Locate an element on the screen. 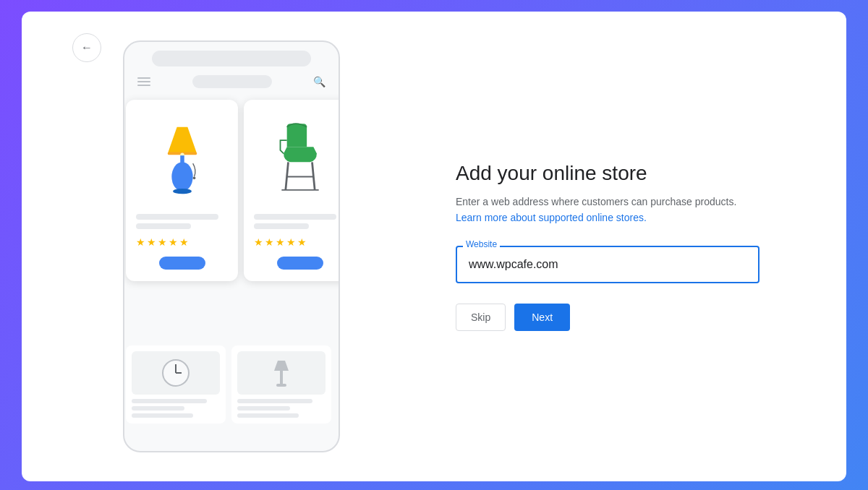 The image size is (868, 490). lamp2-image is located at coordinates (281, 373).